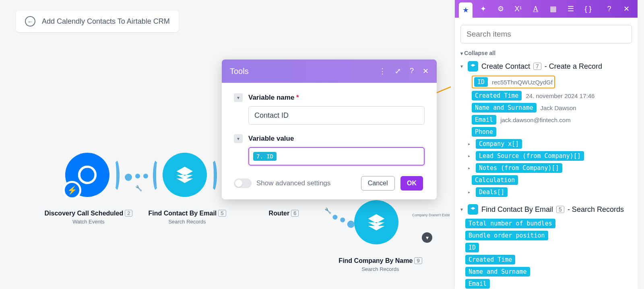 The height and width of the screenshot is (289, 644). I want to click on variable-value-input: 7. ID, so click(336, 156).